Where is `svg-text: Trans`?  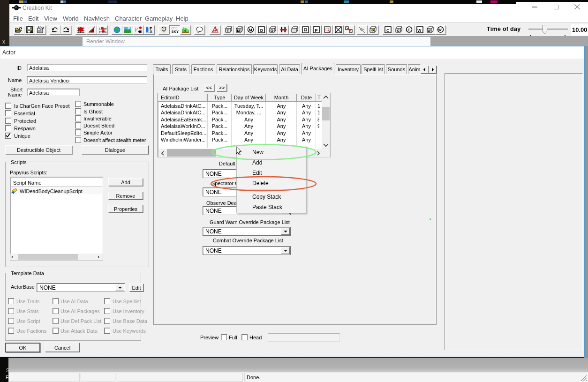 svg-text: Trans is located at coordinates (103, 32).